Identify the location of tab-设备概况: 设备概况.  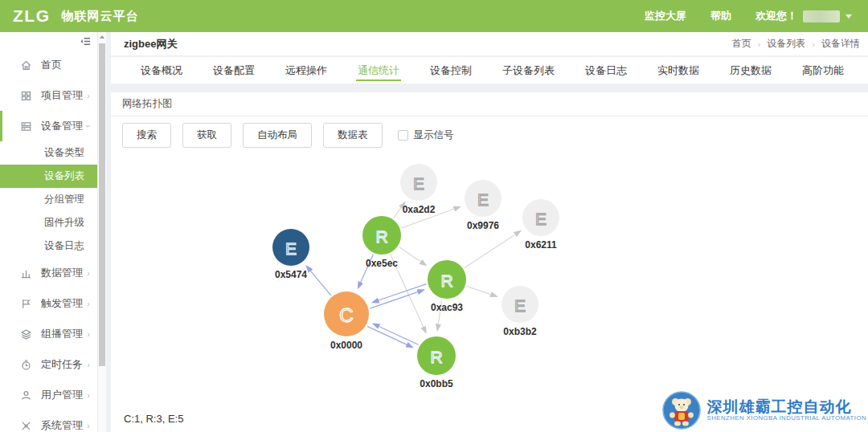
(162, 71).